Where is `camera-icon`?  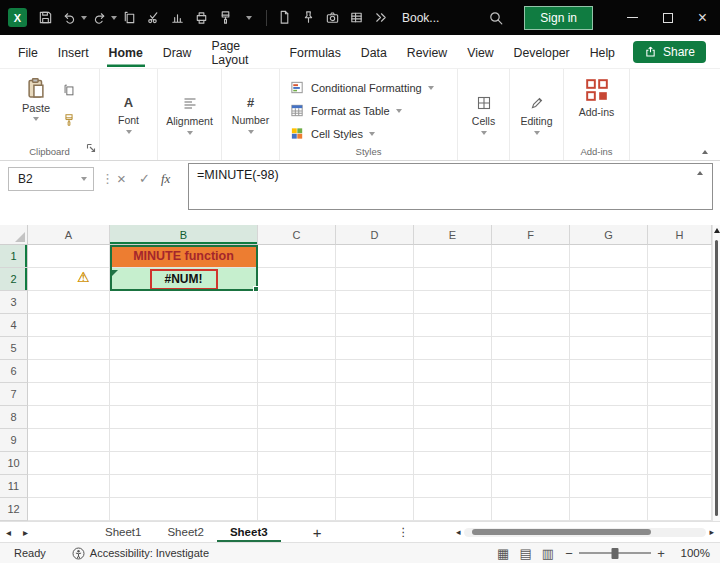 camera-icon is located at coordinates (332, 18).